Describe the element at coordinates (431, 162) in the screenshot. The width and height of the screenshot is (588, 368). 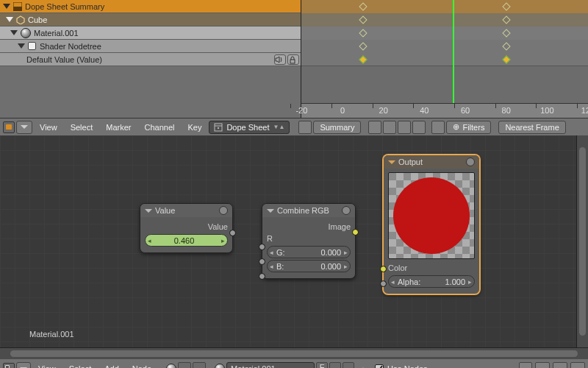
I see `node-header: Output` at that location.